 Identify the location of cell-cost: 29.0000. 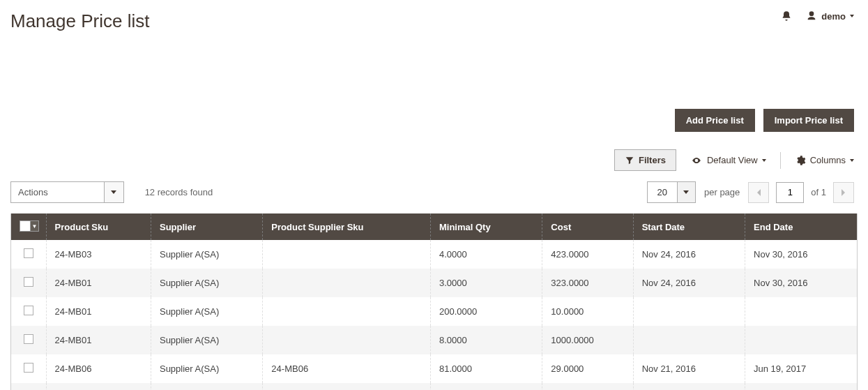
(588, 368).